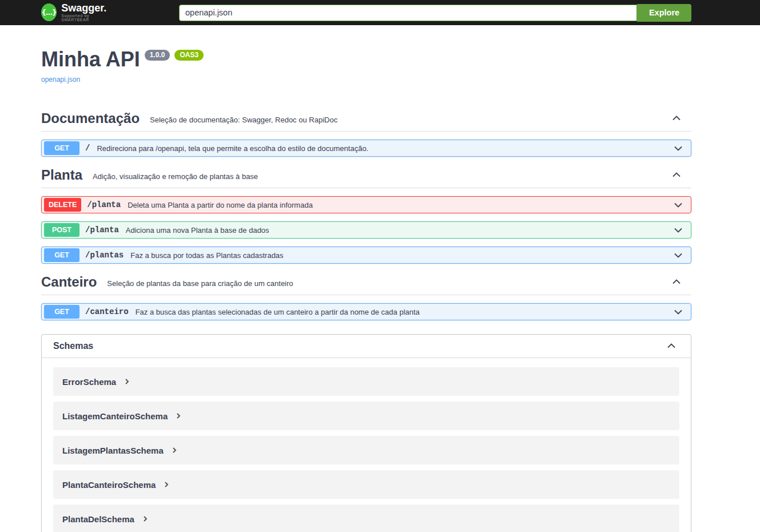 The height and width of the screenshot is (532, 760). What do you see at coordinates (366, 296) in the screenshot?
I see `tag-section-canteiro: Canteiro Seleção de plantas da base para…` at bounding box center [366, 296].